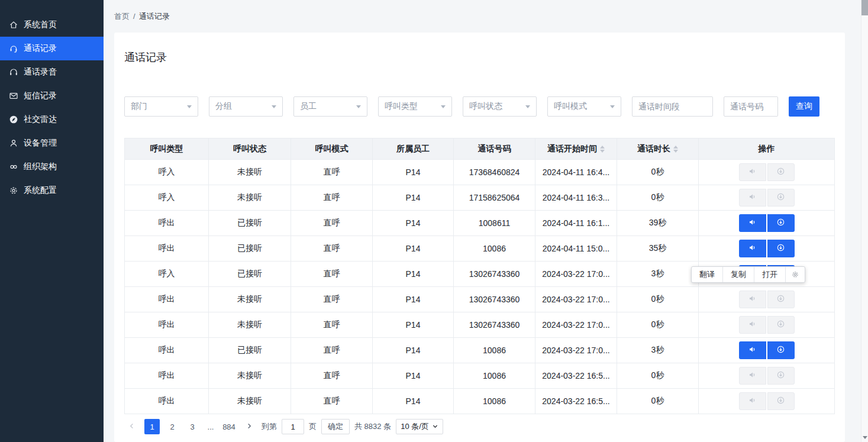  I want to click on column-header: 通话号码, so click(495, 149).